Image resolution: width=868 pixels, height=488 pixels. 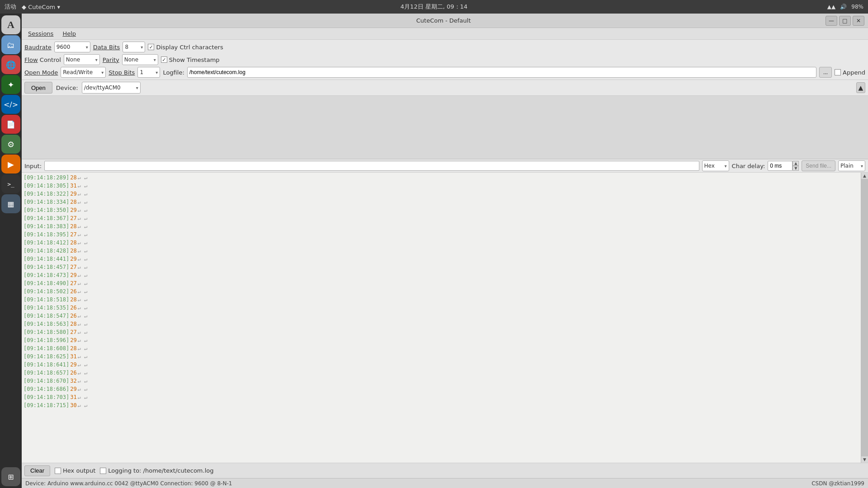 What do you see at coordinates (445, 235) in the screenshot?
I see `log-line: [09:14:18:395] 27 ↵ ↵` at bounding box center [445, 235].